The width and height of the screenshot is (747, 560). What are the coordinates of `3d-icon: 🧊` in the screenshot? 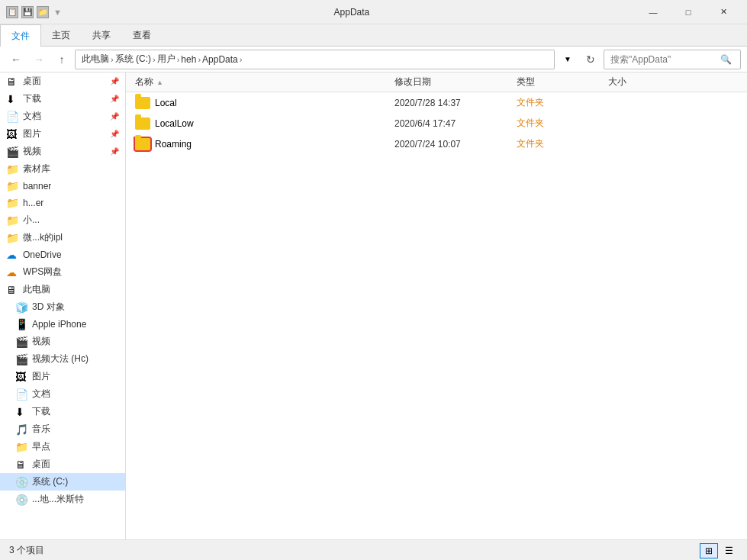 It's located at (22, 307).